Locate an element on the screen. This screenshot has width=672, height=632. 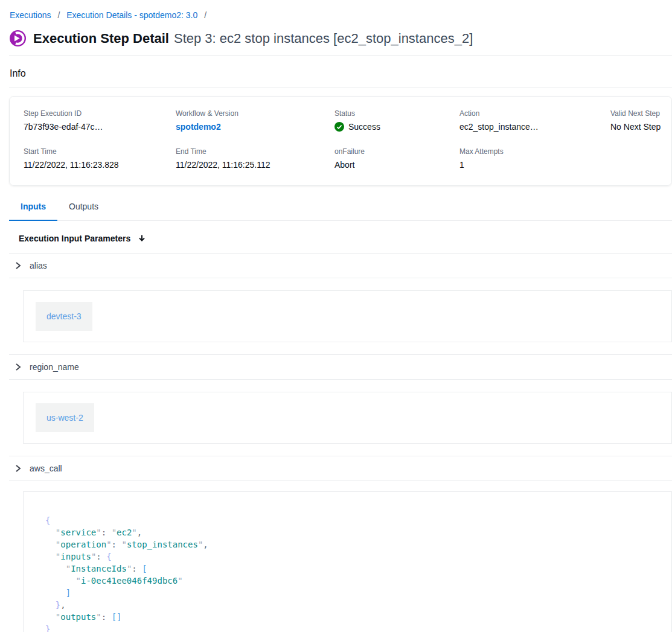
tab-outputs: Outputs is located at coordinates (83, 208).